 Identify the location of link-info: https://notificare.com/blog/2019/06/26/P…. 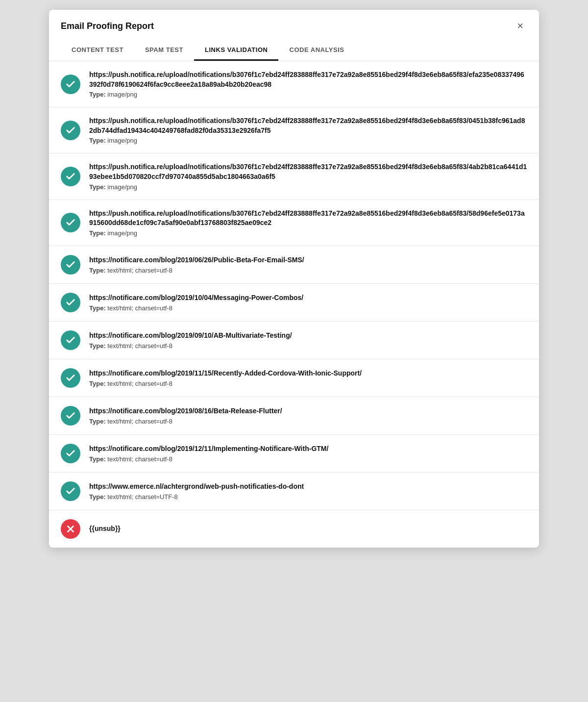
(197, 265).